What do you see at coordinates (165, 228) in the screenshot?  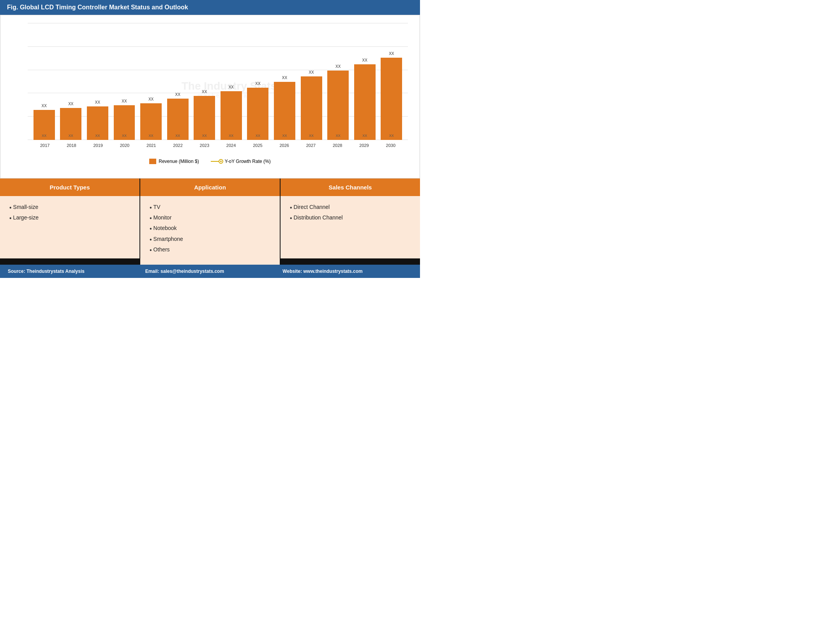 I see `panel-item-text: Notebook` at bounding box center [165, 228].